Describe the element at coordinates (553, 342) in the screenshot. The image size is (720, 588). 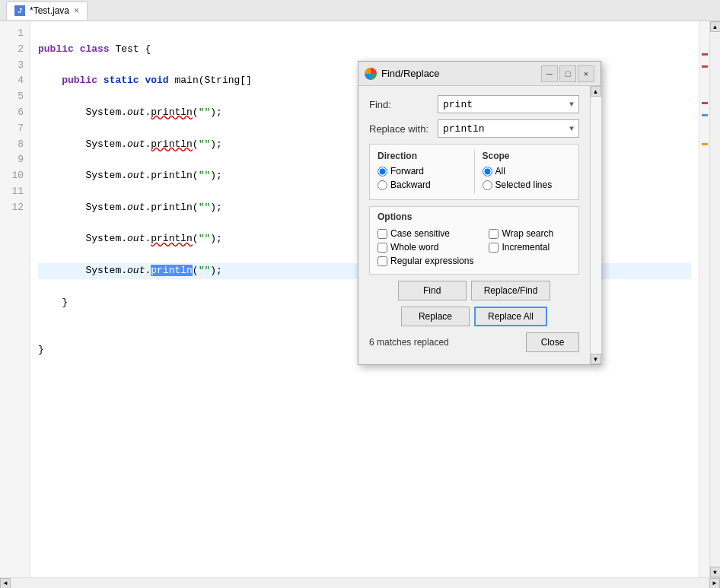
I see `close-button: Close` at that location.